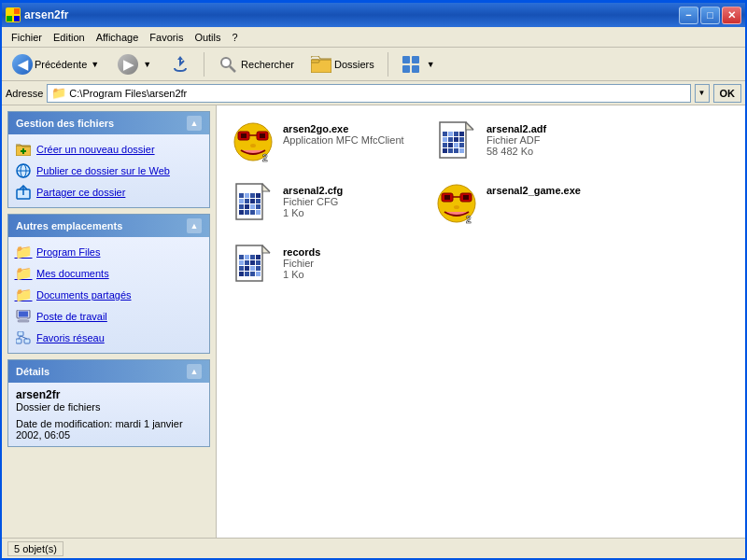  I want to click on file-type-arsenal2-adf: Fichier ADF, so click(516, 140).